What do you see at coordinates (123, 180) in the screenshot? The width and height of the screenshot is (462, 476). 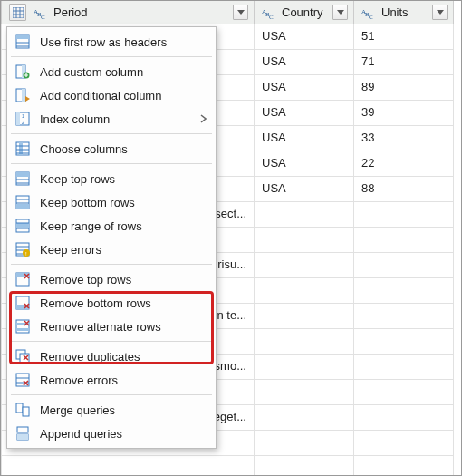 I see `menu-label: Keep top rows` at bounding box center [123, 180].